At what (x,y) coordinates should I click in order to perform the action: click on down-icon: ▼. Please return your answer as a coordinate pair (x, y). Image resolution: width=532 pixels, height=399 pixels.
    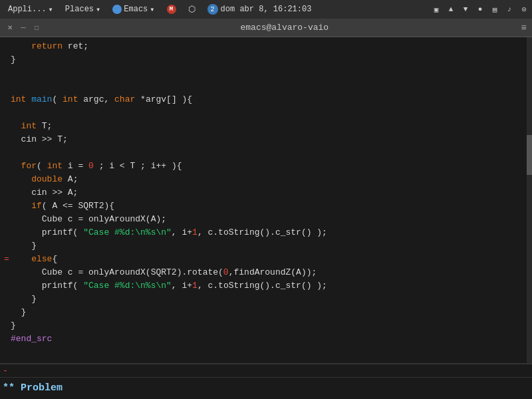
    Looking at the image, I should click on (466, 9).